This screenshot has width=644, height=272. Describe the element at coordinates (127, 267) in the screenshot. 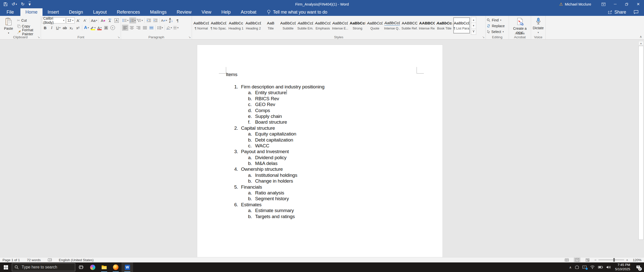

I see `word-taskbar-button: W` at that location.